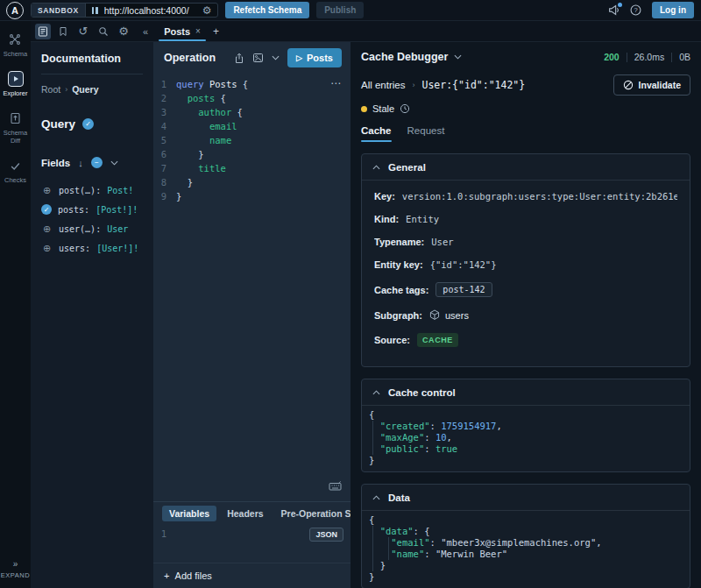 This screenshot has width=701, height=588. I want to click on operation-tab-strip: ↺ ⚙ « Posts × +, so click(366, 32).